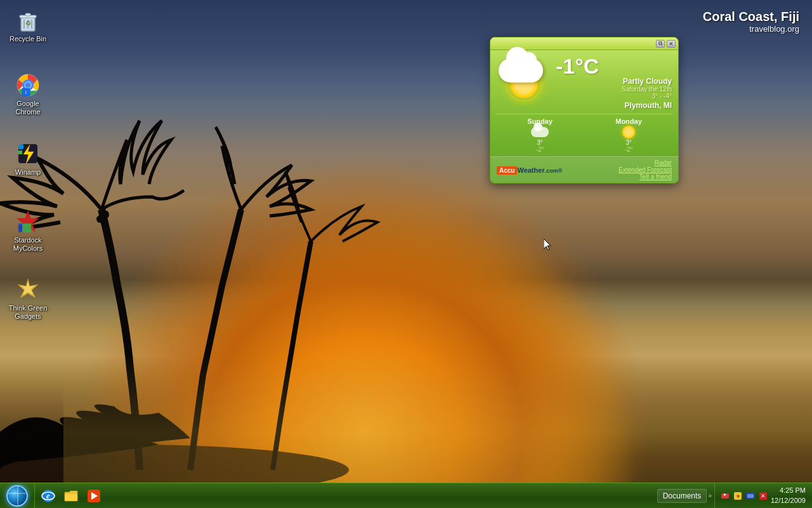  What do you see at coordinates (671, 44) in the screenshot?
I see `weather-close-button: ✕` at bounding box center [671, 44].